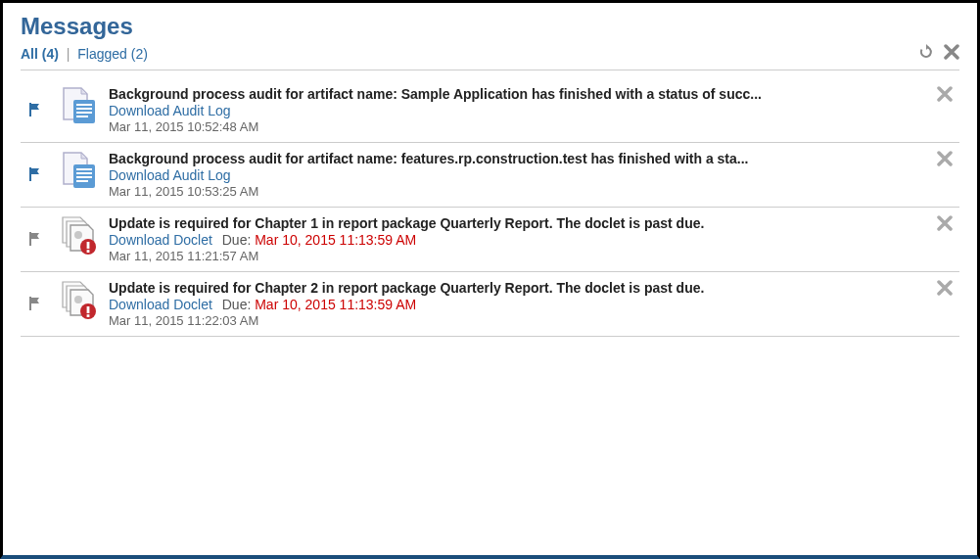 The height and width of the screenshot is (559, 980). I want to click on tabs-row: All (4) | Flagged (2), so click(490, 57).